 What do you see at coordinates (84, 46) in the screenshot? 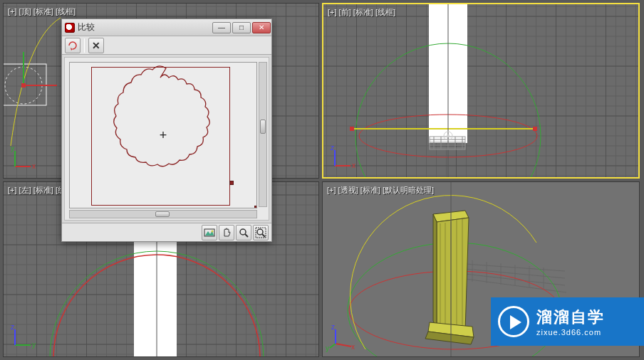
I see `toolbar-separator` at bounding box center [84, 46].